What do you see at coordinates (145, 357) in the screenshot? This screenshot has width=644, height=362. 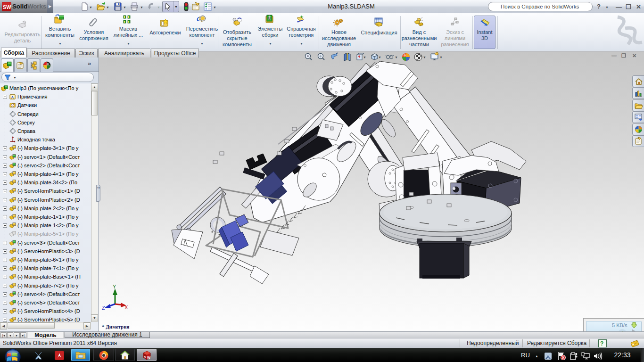 I see `svg-text: S` at bounding box center [145, 357].